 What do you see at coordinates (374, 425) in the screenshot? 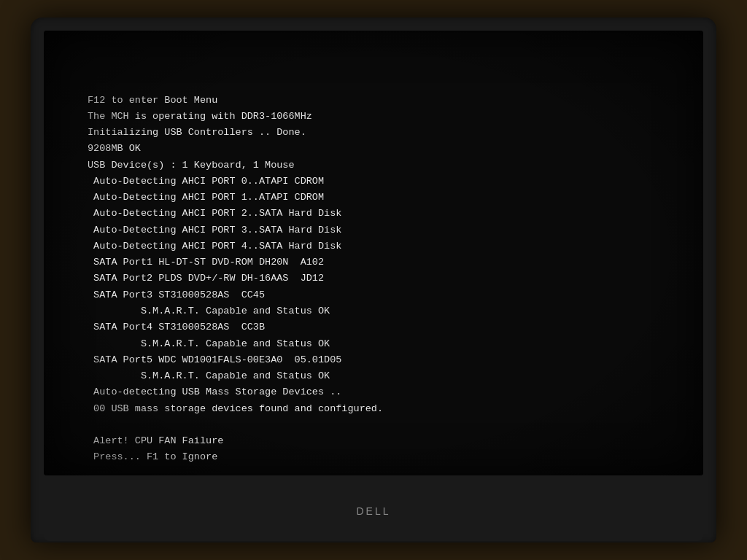
I see `bios-line-l21` at bounding box center [374, 425].